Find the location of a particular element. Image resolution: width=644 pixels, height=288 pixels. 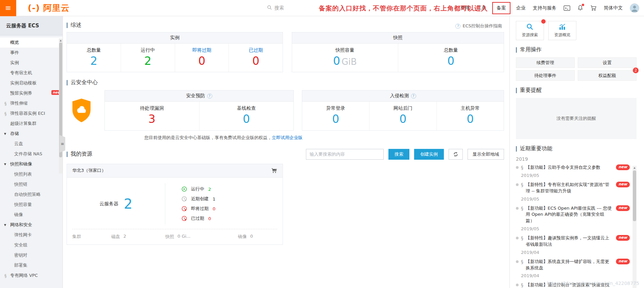

clock-plus-icon is located at coordinates (184, 199).